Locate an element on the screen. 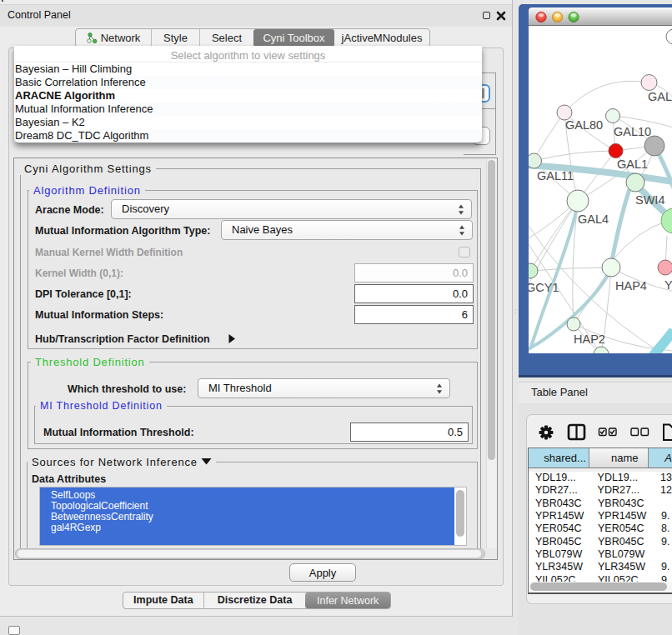 The width and height of the screenshot is (672, 635). svg-text: HAP4 is located at coordinates (631, 286).